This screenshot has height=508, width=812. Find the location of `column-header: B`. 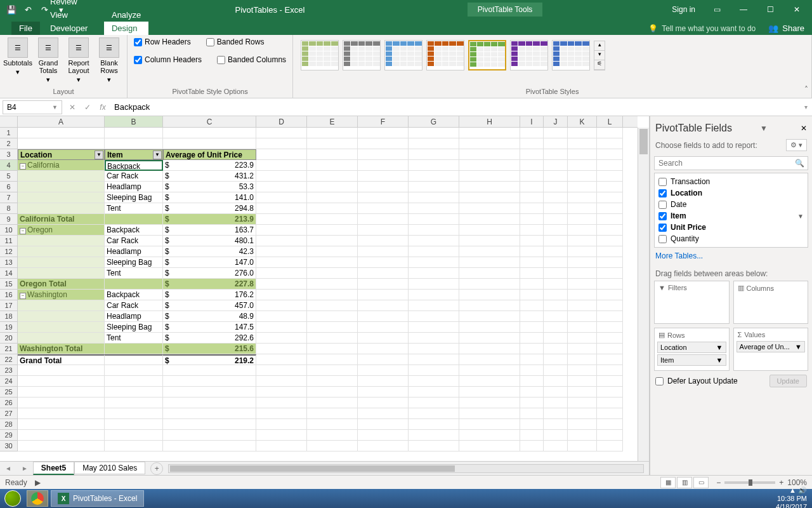

column-header: B is located at coordinates (134, 122).